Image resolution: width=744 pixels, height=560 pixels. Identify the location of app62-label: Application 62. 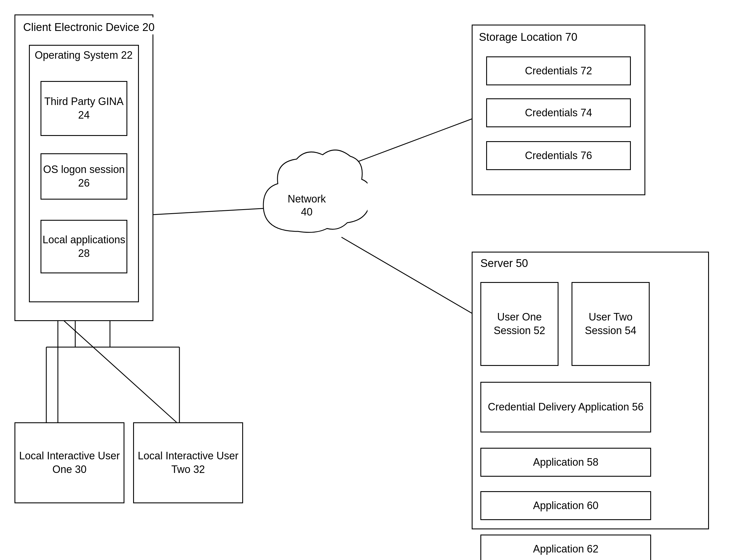
(566, 549).